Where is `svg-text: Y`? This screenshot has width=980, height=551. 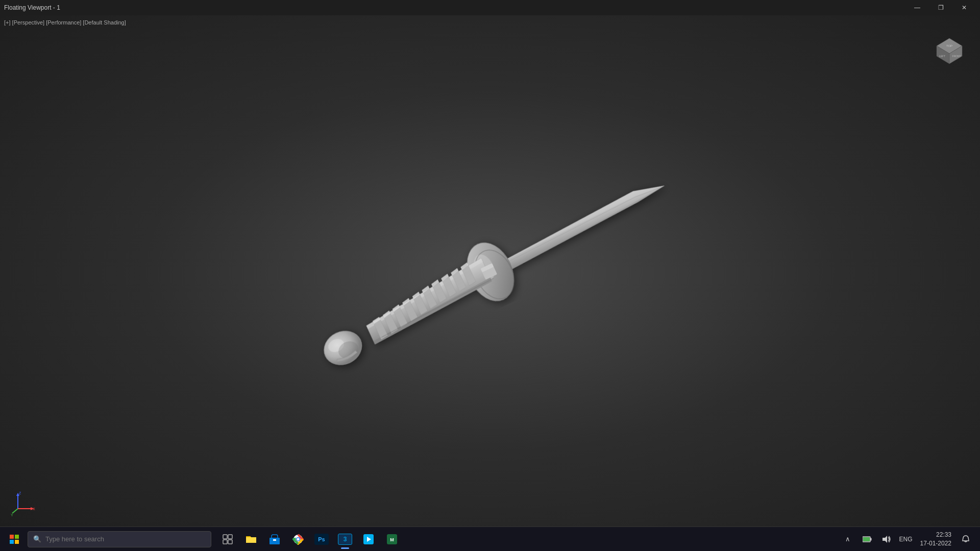 svg-text: Y is located at coordinates (12, 515).